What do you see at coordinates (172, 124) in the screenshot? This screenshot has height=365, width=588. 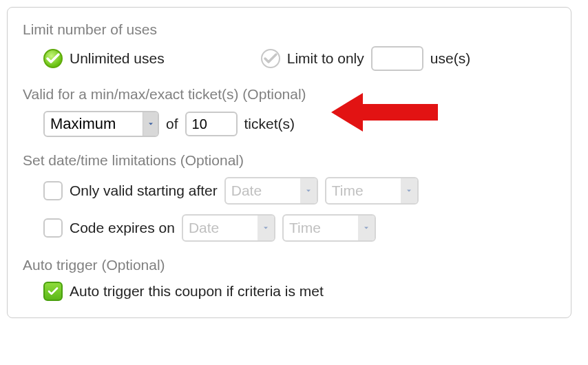 I see `ticket-range-of-label: of` at bounding box center [172, 124].